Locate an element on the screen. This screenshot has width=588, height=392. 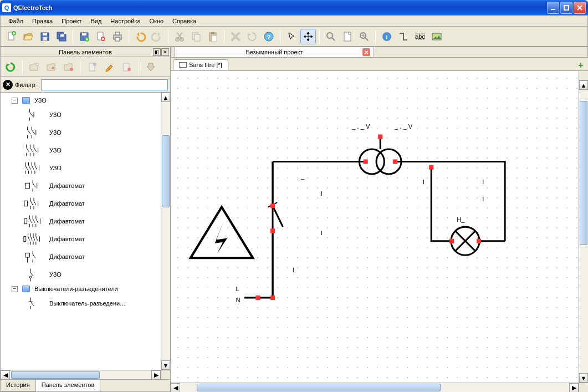
tree-item: Выключатель-разъедени… is located at coordinates (85, 303).